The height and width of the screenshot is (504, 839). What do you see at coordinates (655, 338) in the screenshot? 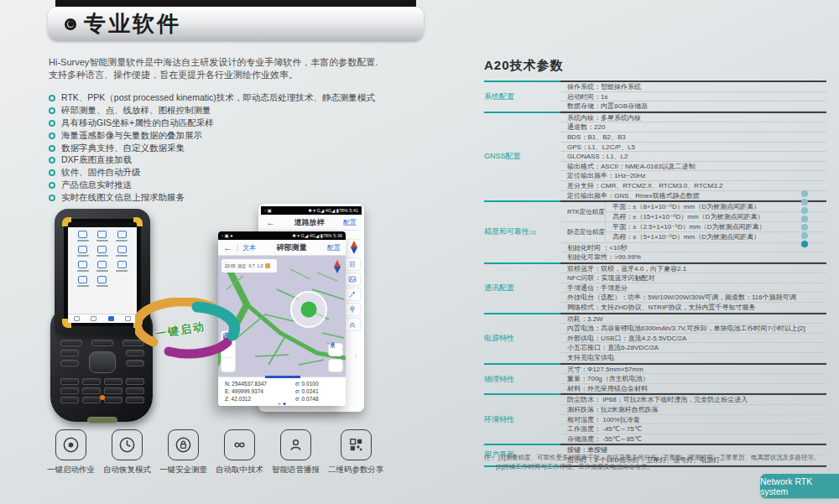
I see `spec-section: 电源特性功耗：3.2W内置电池：高容量锂电池6300mAh/3.7V,可拆卸，单…` at bounding box center [655, 338].